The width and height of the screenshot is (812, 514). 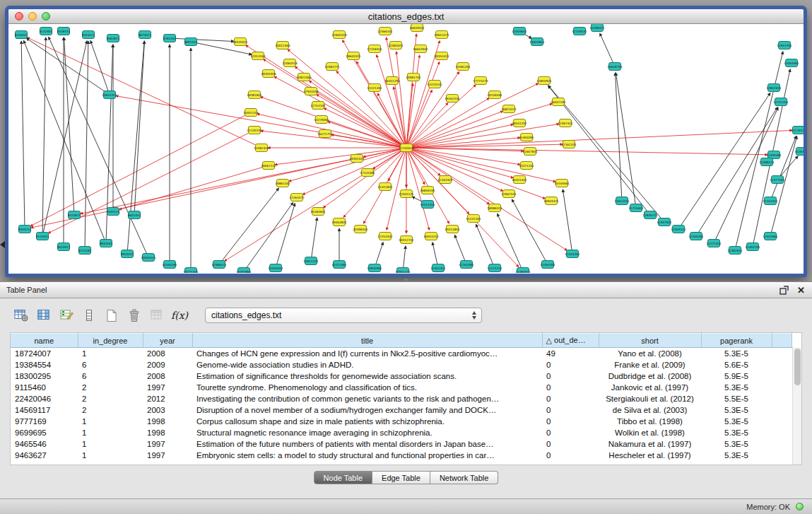 What do you see at coordinates (495, 95) in the screenshot?
I see `graph-node: 19146591` at bounding box center [495, 95].